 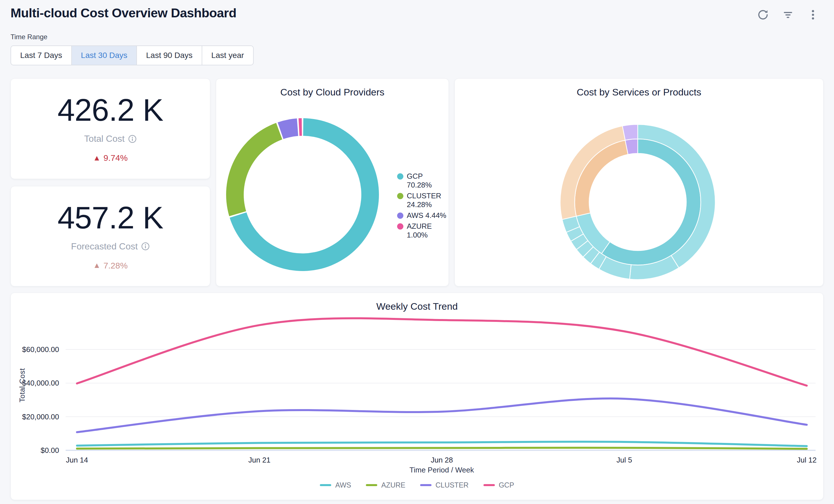 What do you see at coordinates (110, 158) in the screenshot?
I see `total-cost-delta: ▲ 9.74%` at bounding box center [110, 158].